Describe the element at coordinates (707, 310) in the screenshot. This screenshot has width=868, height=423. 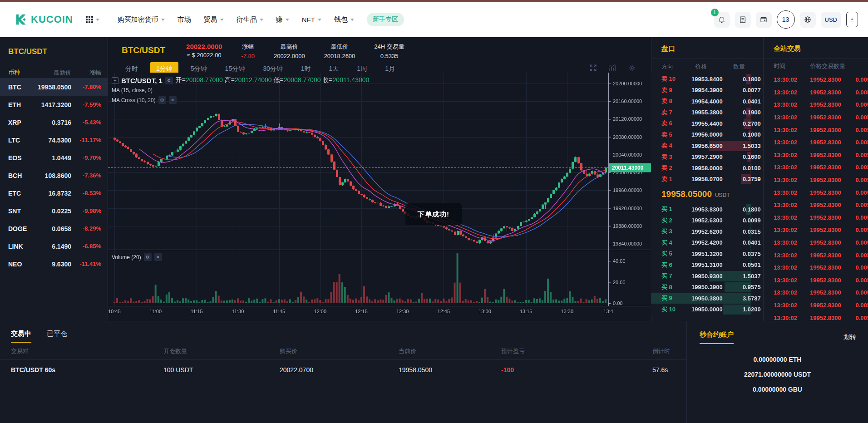
I see `orderbook-bid-row: 买 1019950.00001.0200` at that location.